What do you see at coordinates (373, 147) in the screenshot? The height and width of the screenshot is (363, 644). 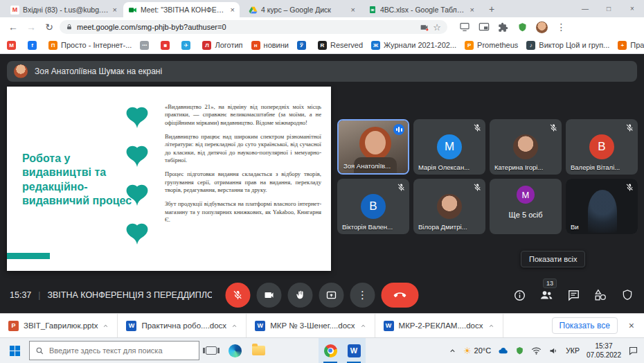 I see `video-tile-zoya: Зоя Анатоліїв...` at bounding box center [373, 147].